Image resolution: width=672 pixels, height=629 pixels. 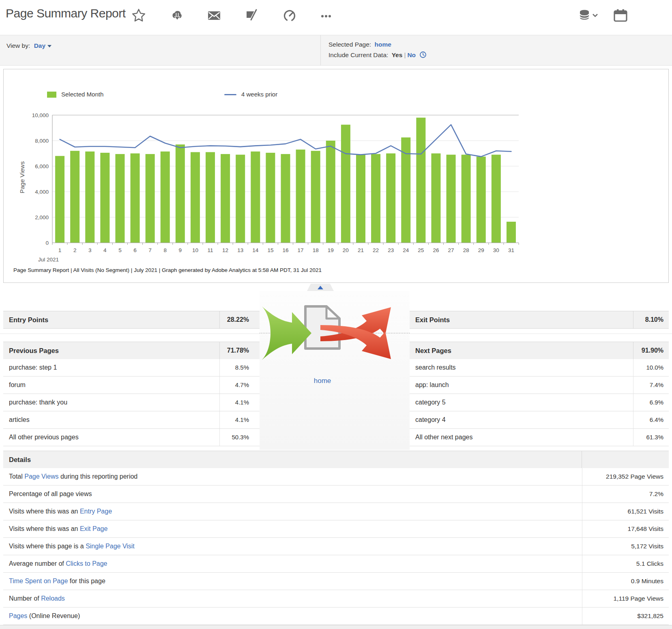 I want to click on label-text: (Online Revenue), so click(x=54, y=616).